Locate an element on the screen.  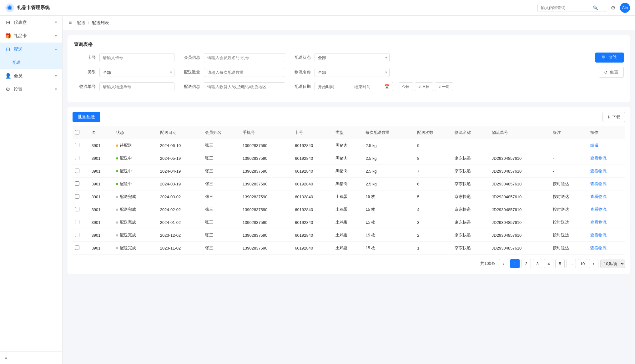
reset-button: ↺ 重置 is located at coordinates (611, 72).